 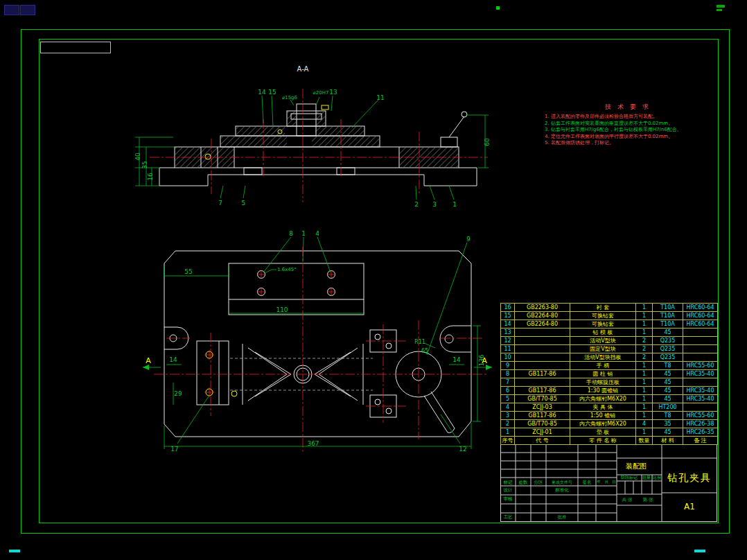 What do you see at coordinates (689, 507) in the screenshot?
I see `sheet-size-label: A1` at bounding box center [689, 507].